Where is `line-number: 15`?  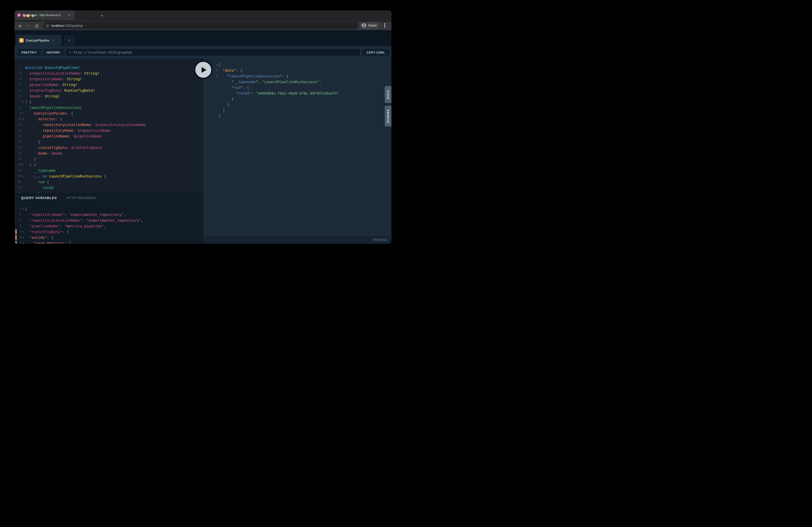 line-number: 15 is located at coordinates (18, 148).